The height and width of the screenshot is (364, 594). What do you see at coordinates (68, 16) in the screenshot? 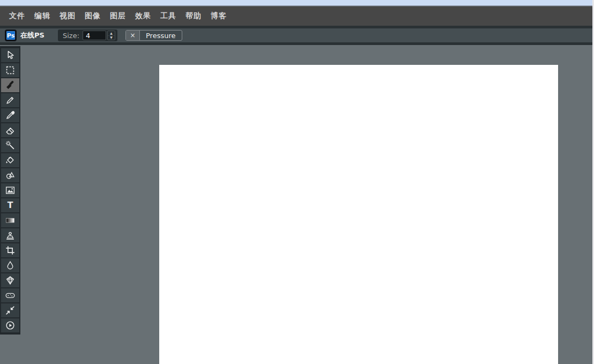
I see `menu-view: 视图` at bounding box center [68, 16].